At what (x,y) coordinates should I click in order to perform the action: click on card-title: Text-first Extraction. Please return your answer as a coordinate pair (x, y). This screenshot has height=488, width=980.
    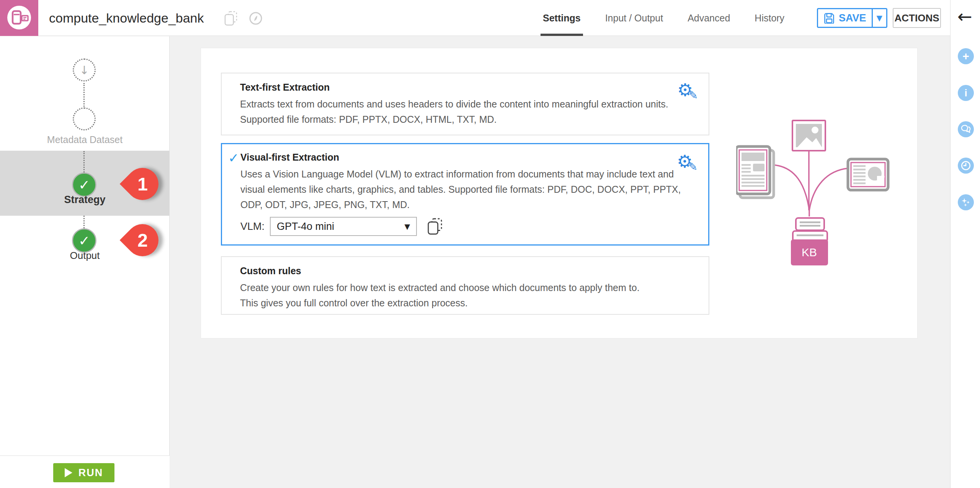
    Looking at the image, I should click on (465, 87).